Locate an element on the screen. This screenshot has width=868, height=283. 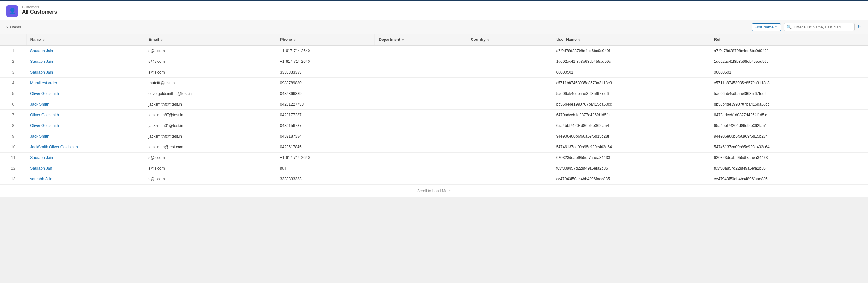
cell-rownum: 9 is located at coordinates (13, 136).